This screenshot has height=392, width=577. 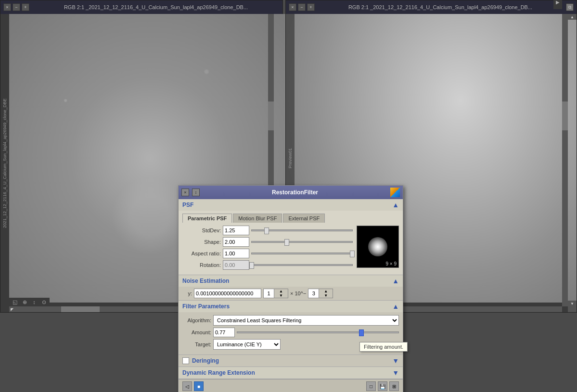 What do you see at coordinates (291, 281) in the screenshot?
I see `noise-section-header: Noise Estimation ▲` at bounding box center [291, 281].